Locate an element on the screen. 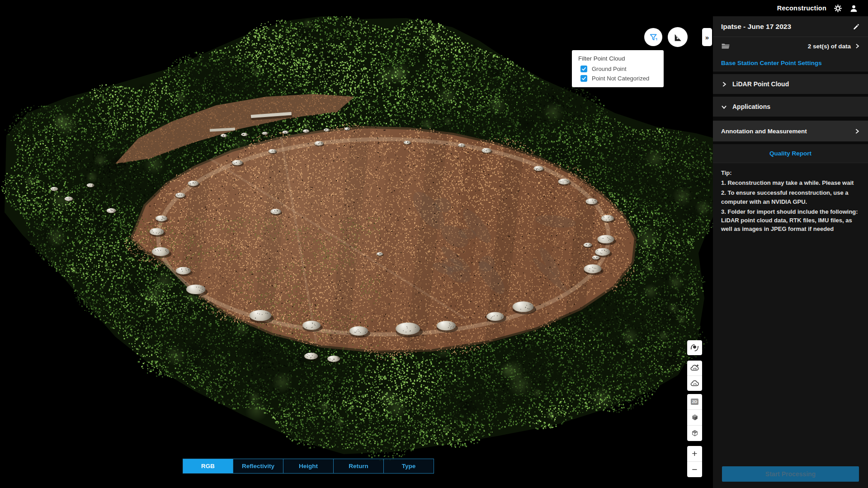  filter-option-label: Ground Point is located at coordinates (609, 69).